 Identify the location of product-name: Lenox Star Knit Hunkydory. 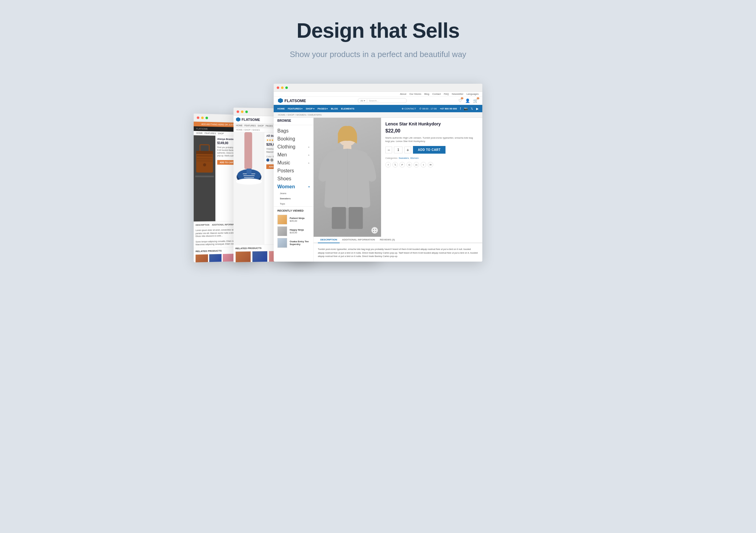
(432, 124).